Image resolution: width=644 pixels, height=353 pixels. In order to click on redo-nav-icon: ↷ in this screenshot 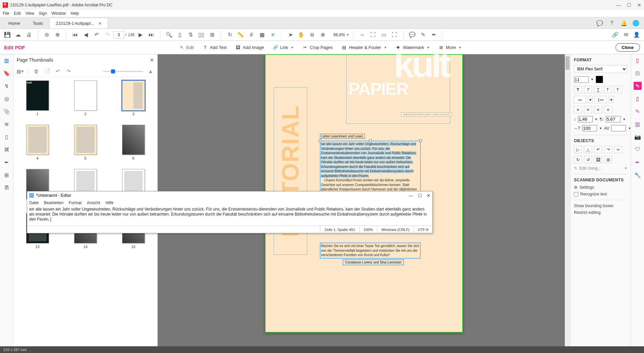, I will do `click(107, 35)`.